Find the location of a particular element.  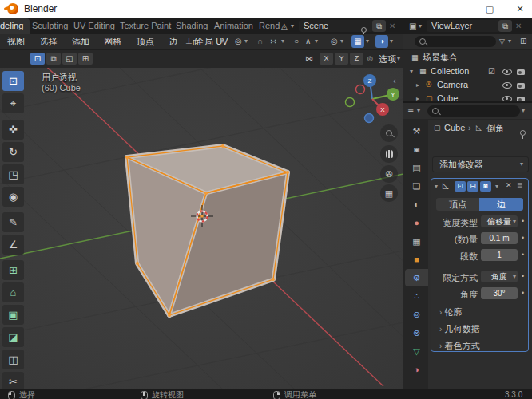

tool-extrude-region: ⌂ is located at coordinates (13, 292).